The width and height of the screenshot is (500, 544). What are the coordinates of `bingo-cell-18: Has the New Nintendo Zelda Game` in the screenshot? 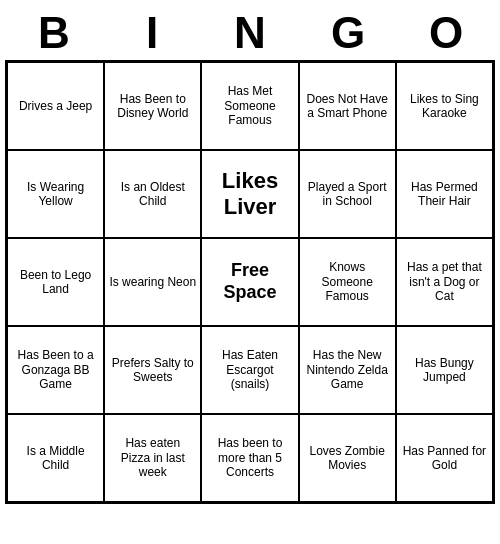 It's located at (348, 370).